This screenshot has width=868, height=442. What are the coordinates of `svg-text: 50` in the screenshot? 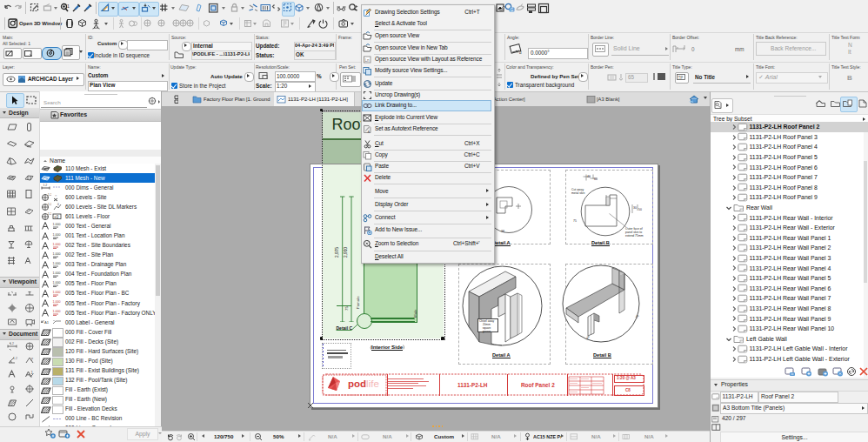 It's located at (640, 210).